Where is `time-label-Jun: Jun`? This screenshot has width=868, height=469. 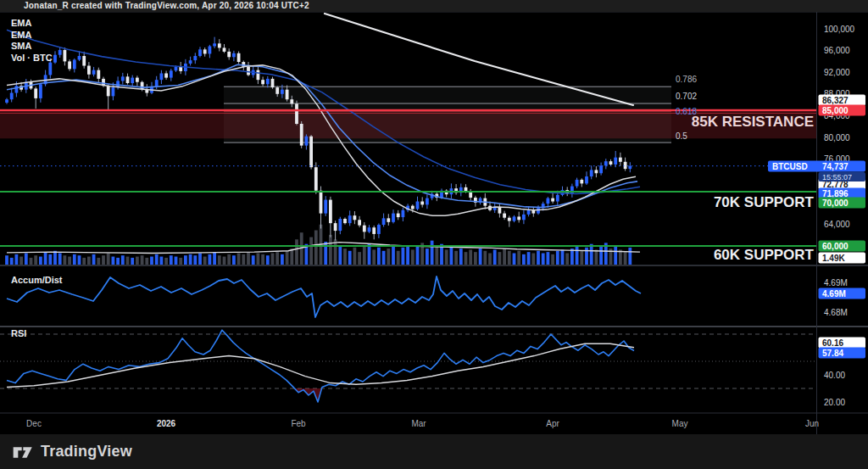
time-label-Jun: Jun is located at coordinates (812, 424).